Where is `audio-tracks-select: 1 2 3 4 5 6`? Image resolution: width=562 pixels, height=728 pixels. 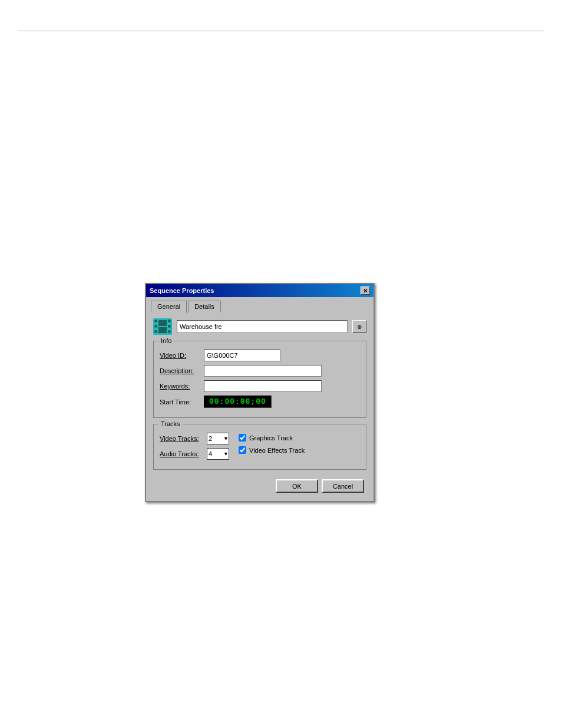 audio-tracks-select: 1 2 3 4 5 6 is located at coordinates (218, 454).